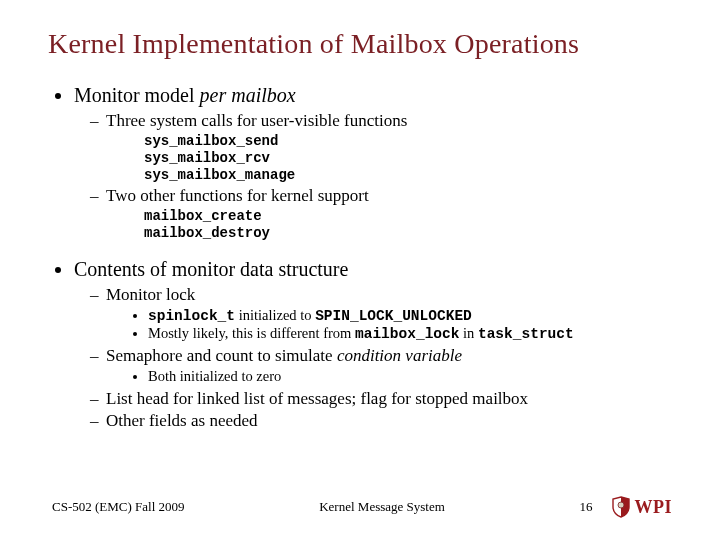  I want to click on code-item: sys_mailbox_send, so click(408, 142).